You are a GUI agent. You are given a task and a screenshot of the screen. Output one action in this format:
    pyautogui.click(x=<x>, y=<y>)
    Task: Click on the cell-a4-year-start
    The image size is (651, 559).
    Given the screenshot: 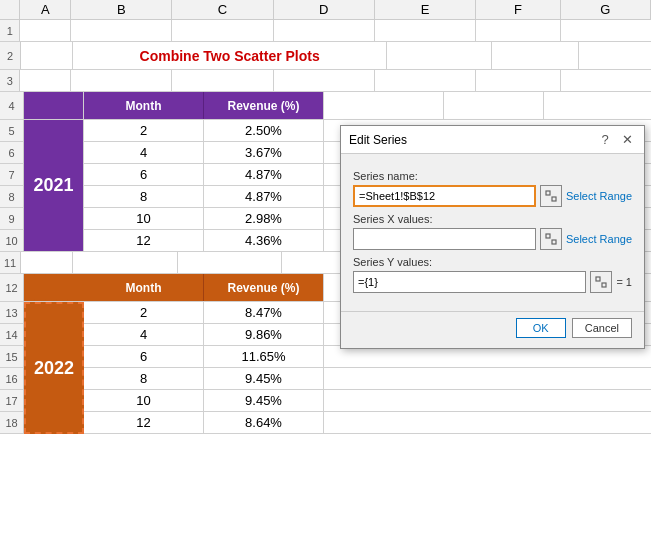 What is the action you would take?
    pyautogui.click(x=54, y=106)
    